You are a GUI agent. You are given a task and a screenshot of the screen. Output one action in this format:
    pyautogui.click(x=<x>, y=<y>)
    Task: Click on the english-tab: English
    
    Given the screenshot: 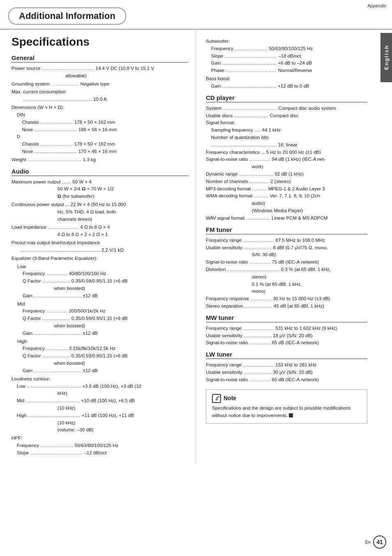 What is the action you would take?
    pyautogui.click(x=386, y=58)
    